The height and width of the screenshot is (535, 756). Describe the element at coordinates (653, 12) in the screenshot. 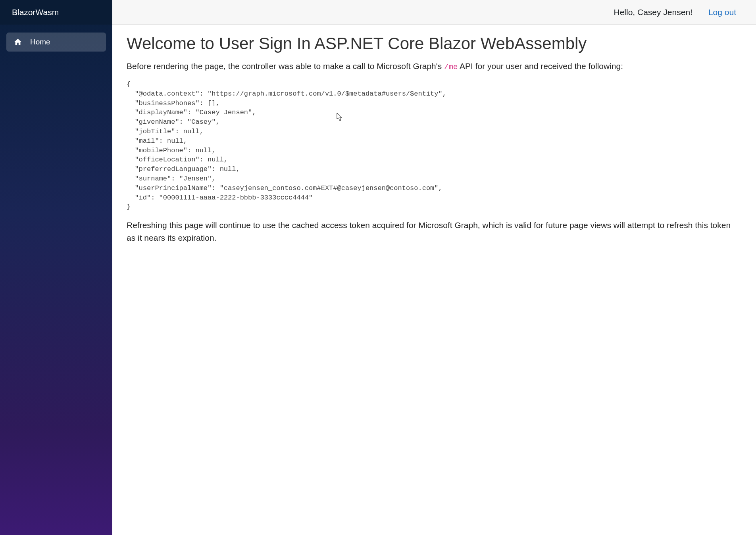

I see `greeting-text: Hello, Casey Jensen!` at that location.